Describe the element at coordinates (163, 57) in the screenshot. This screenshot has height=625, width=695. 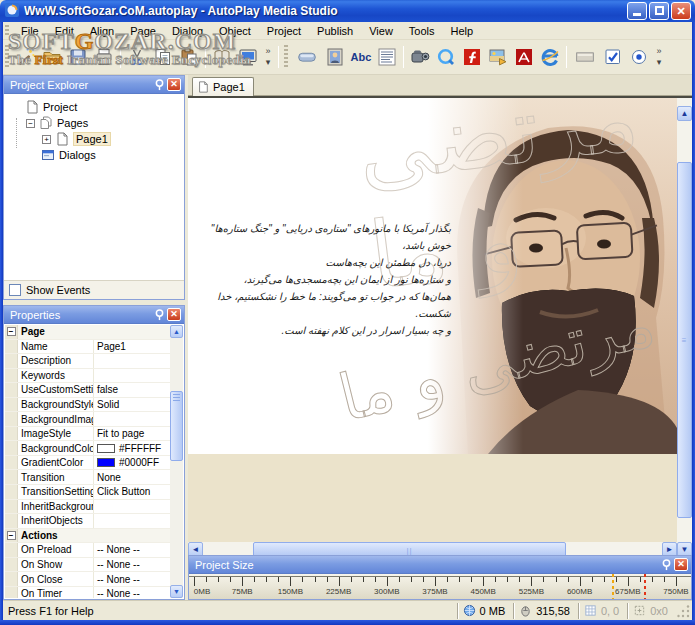
I see `copy-button` at that location.